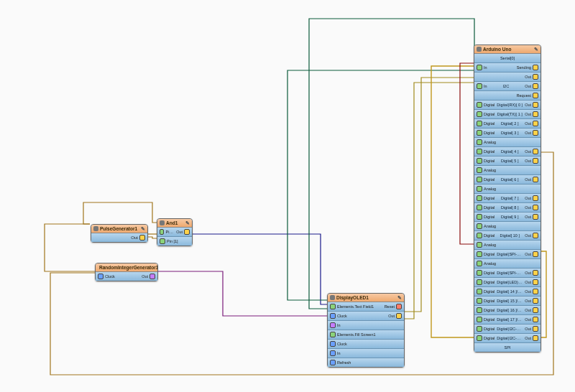  I want to click on arduino-pin-row: DigitalDigital[ 3 ]Out, so click(507, 132).